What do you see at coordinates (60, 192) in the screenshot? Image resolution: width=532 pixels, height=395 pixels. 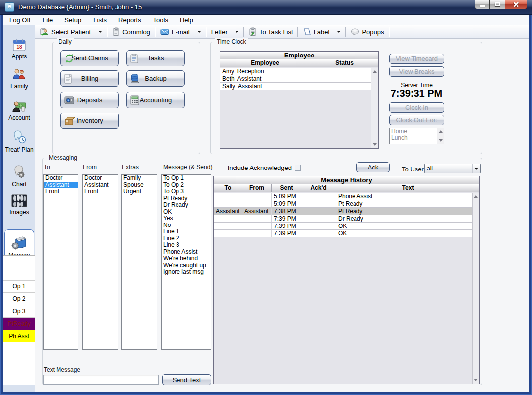 I see `to-option: Front` at bounding box center [60, 192].